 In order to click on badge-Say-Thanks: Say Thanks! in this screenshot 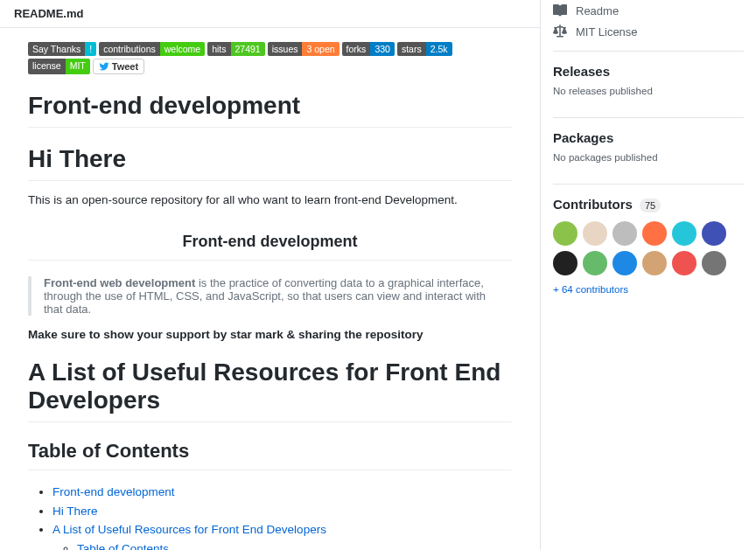, I will do `click(62, 49)`.